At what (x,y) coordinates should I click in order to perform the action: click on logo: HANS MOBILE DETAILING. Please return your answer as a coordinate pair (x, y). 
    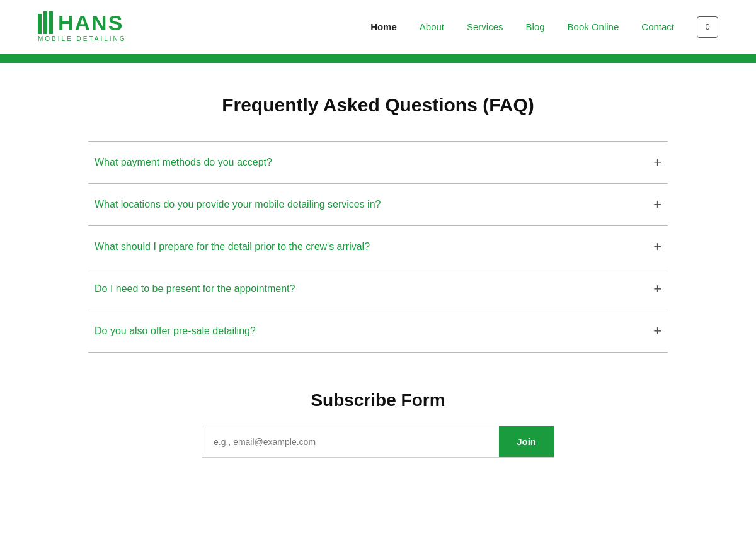
    Looking at the image, I should click on (82, 26).